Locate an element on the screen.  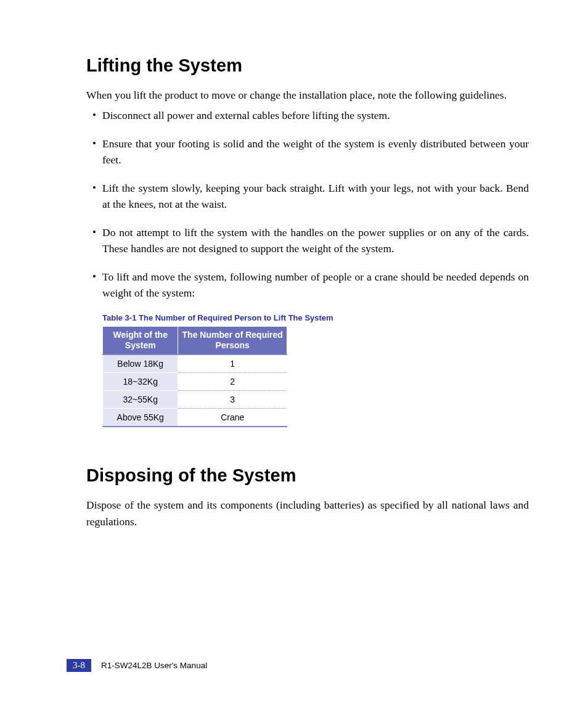
cell-weight: 32~55Kg is located at coordinates (141, 399).